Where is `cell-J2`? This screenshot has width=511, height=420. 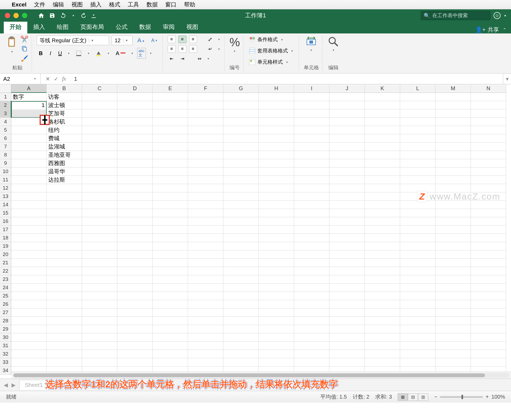 cell-J2 is located at coordinates (347, 105).